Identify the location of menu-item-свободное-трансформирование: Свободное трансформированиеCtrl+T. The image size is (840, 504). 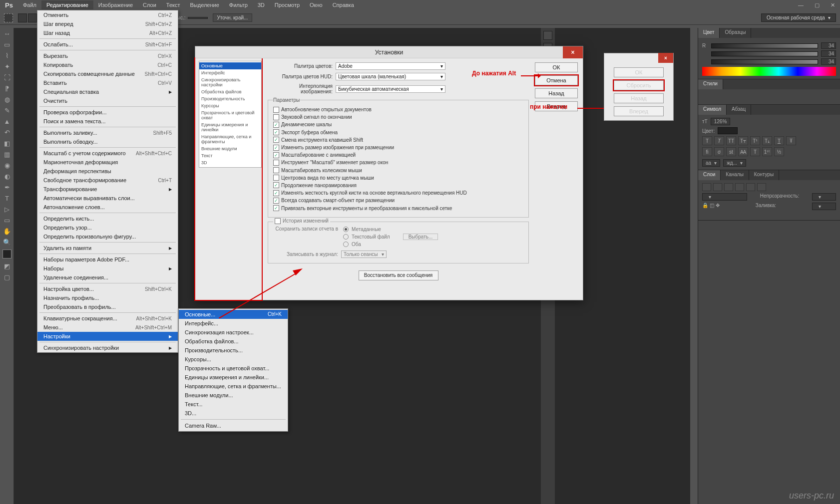
(108, 180).